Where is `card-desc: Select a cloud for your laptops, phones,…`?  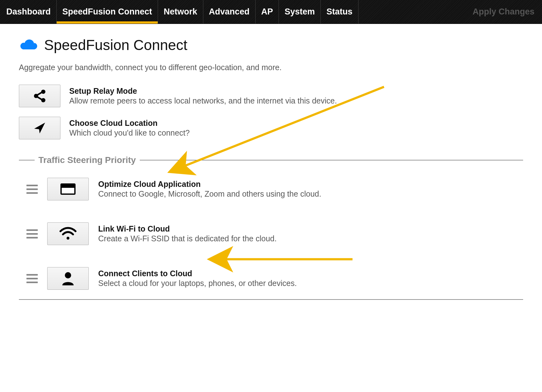 card-desc: Select a cloud for your laptops, phones,… is located at coordinates (311, 283).